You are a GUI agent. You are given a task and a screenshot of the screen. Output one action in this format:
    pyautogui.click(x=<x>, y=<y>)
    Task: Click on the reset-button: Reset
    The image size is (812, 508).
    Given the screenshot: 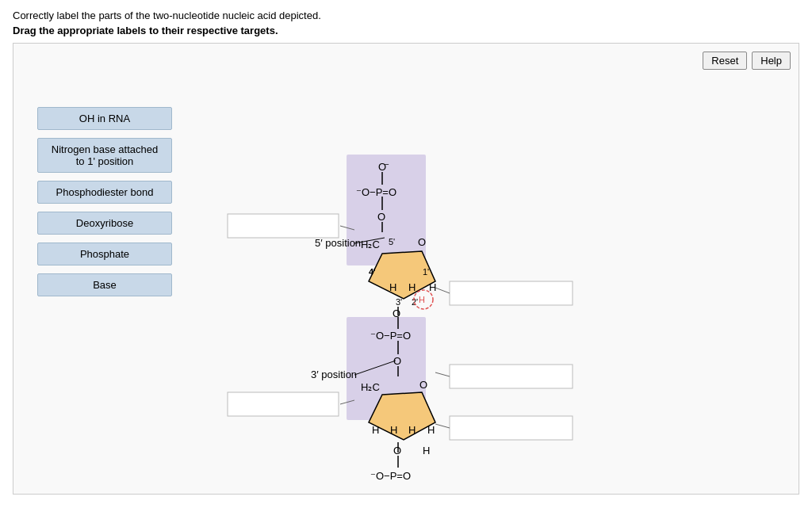 What is the action you would take?
    pyautogui.click(x=725, y=60)
    